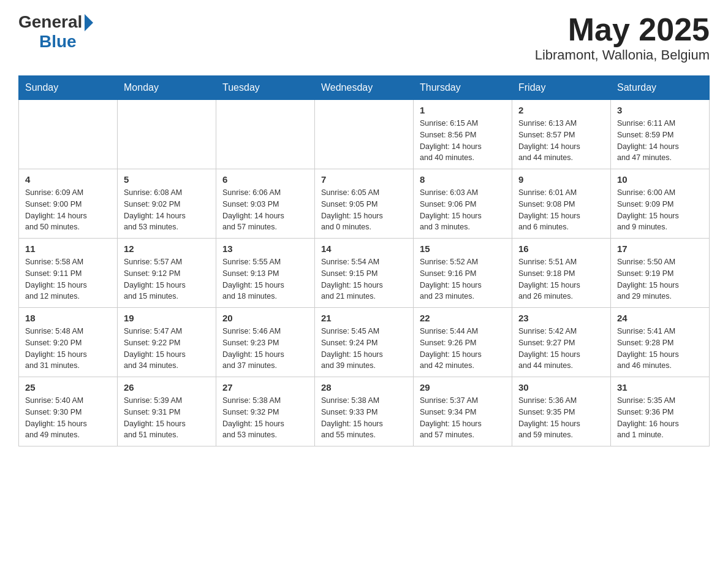 The width and height of the screenshot is (728, 563). What do you see at coordinates (661, 204) in the screenshot?
I see `calendar-cell: 10Sunrise: 6:00 AMSunset: 9:09 PMDayligh…` at bounding box center [661, 204].